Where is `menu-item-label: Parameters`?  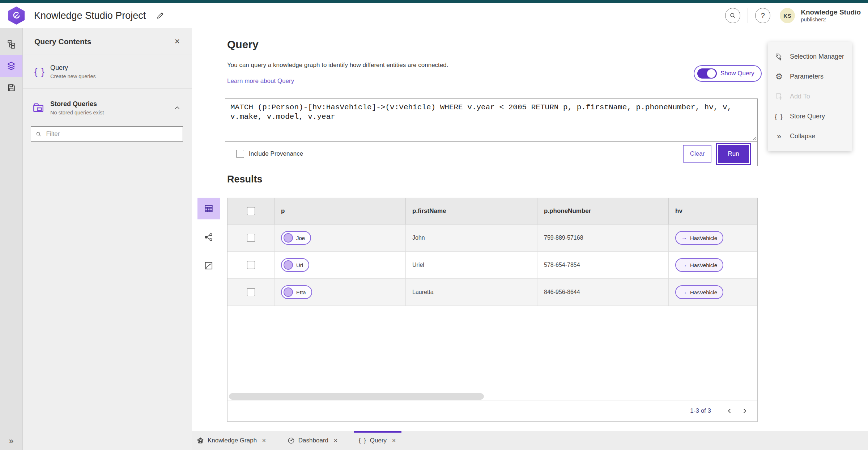 menu-item-label: Parameters is located at coordinates (807, 77).